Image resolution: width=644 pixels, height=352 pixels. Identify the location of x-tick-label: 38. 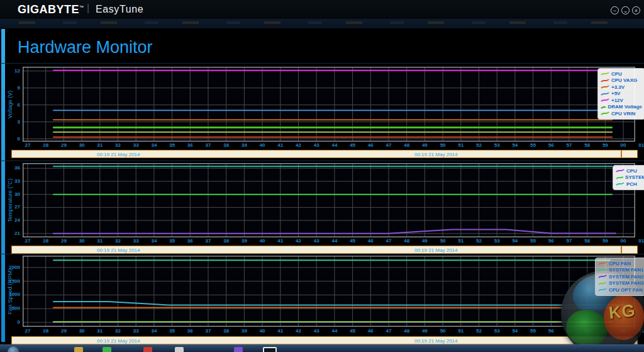
(226, 331).